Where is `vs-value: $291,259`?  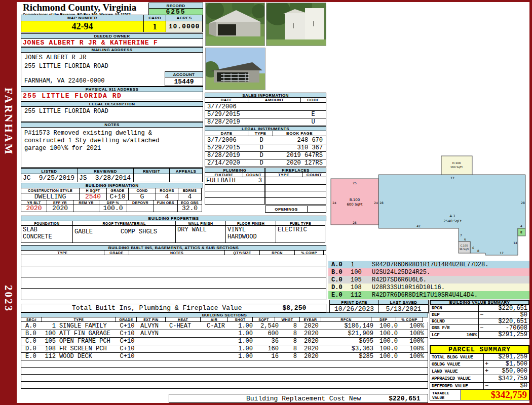
vs-value: $291,259 is located at coordinates (513, 335).